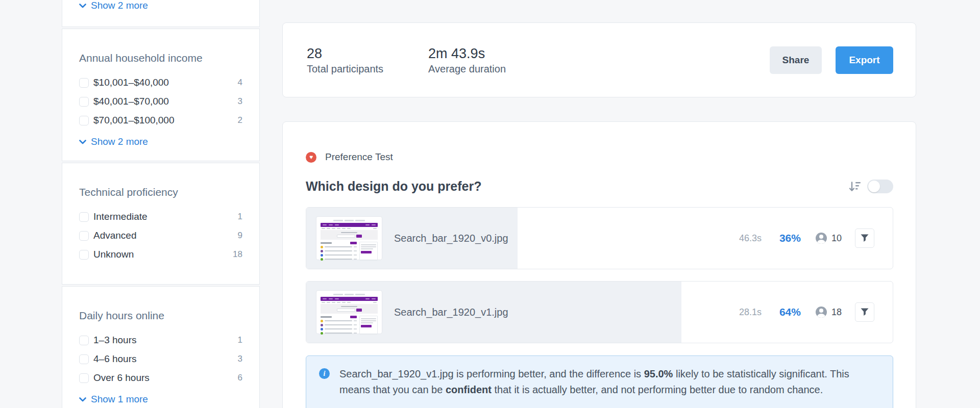 The height and width of the screenshot is (408, 980). I want to click on average-time: 46.3s, so click(745, 239).